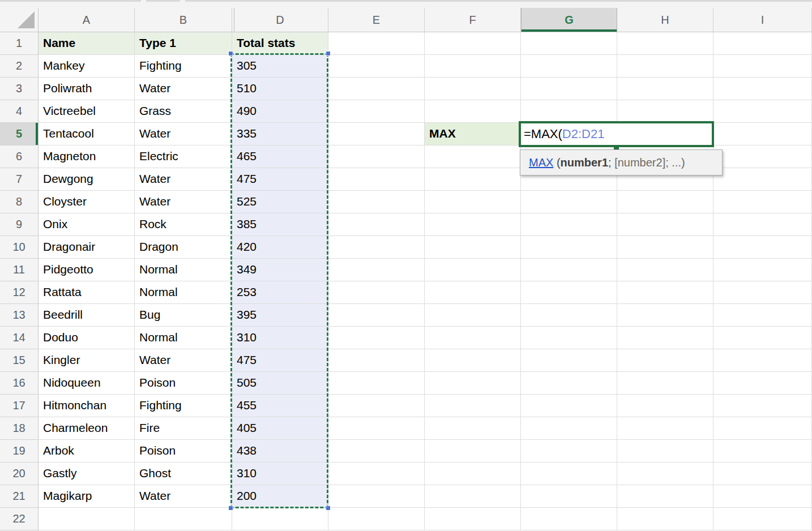  Describe the element at coordinates (763, 247) in the screenshot. I see `cell-I10` at that location.